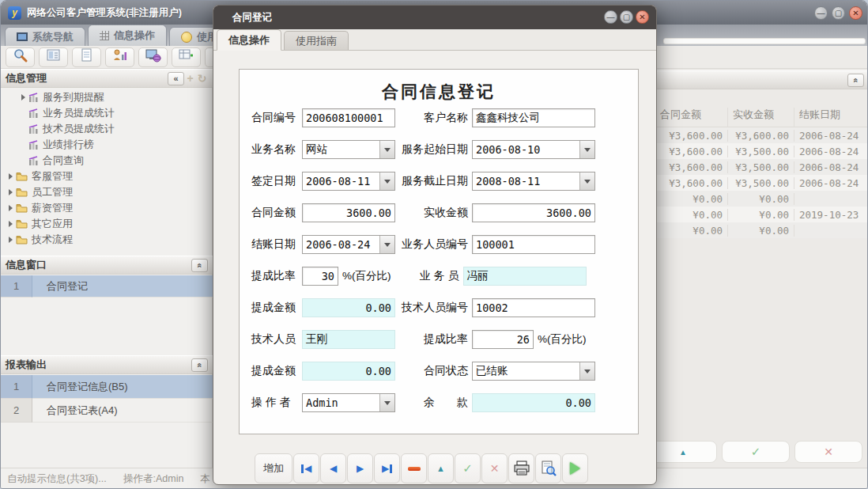 The height and width of the screenshot is (489, 868). I want to click on minimize-icon: —, so click(821, 13).